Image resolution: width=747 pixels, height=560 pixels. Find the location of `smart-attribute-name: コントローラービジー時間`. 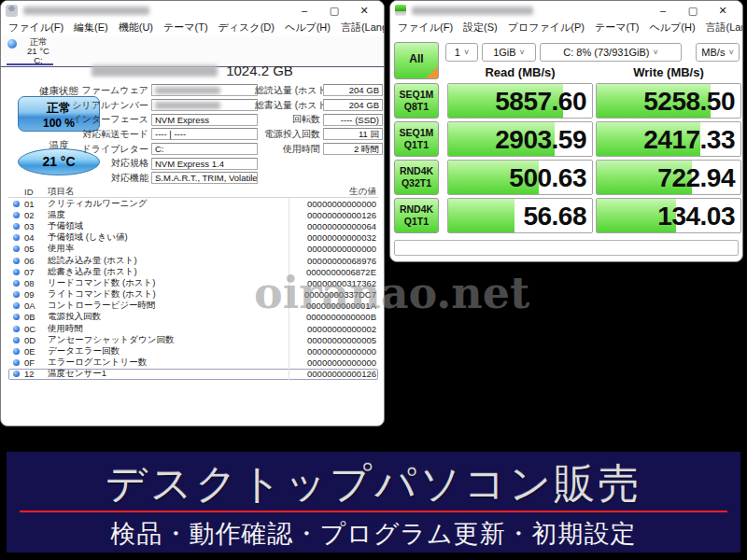

smart-attribute-name: コントローラービジー時間 is located at coordinates (168, 306).